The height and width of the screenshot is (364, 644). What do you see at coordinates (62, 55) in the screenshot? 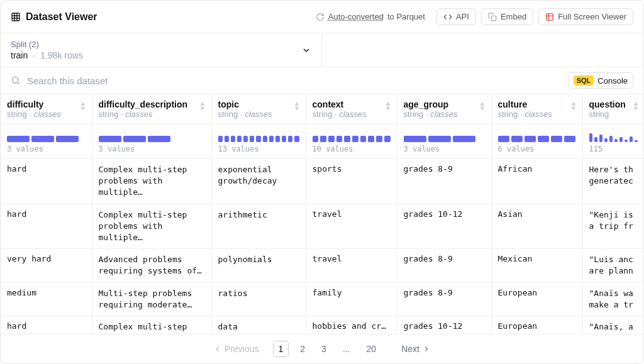
I see `split-rows: 1.98k rows` at bounding box center [62, 55].